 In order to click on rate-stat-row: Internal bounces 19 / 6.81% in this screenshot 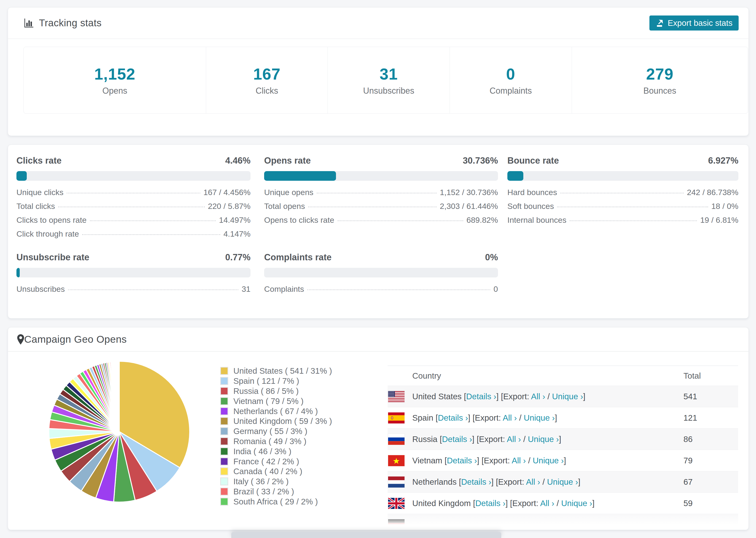, I will do `click(623, 222)`.